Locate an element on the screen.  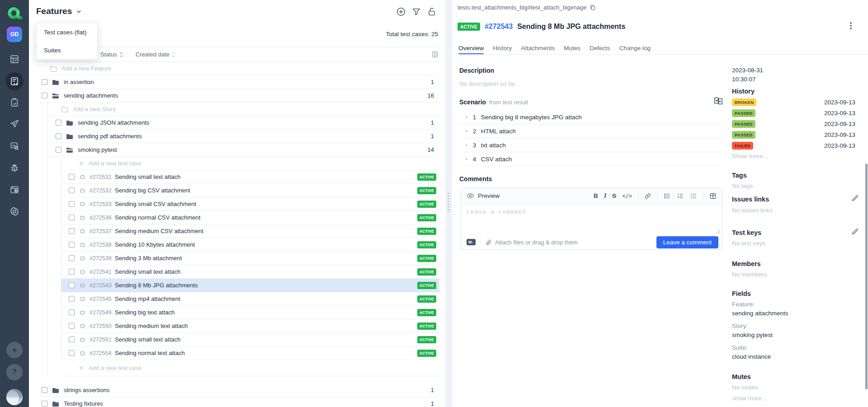
add-feature-row: Add a new Feature is located at coordinates (240, 69).